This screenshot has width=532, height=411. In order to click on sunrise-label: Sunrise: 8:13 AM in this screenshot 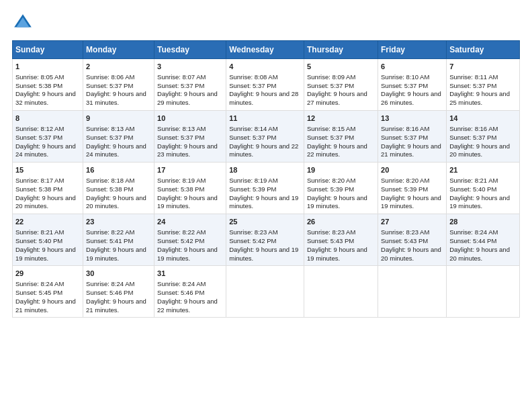, I will do `click(110, 129)`.